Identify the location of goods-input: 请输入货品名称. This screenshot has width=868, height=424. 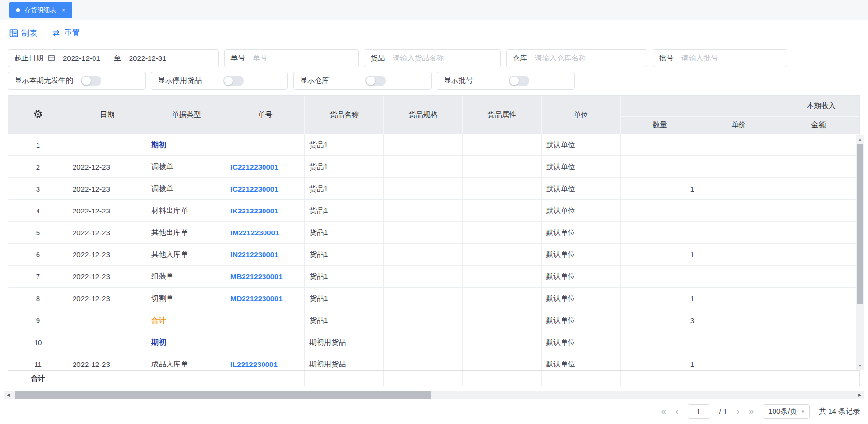
(418, 58).